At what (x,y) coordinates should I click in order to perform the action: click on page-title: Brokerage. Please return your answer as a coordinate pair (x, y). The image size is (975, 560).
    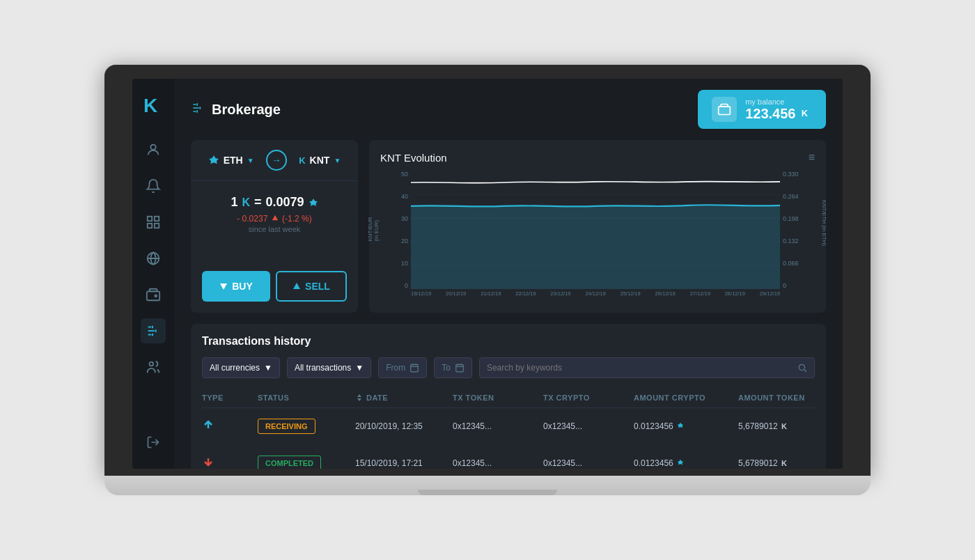
    Looking at the image, I should click on (247, 110).